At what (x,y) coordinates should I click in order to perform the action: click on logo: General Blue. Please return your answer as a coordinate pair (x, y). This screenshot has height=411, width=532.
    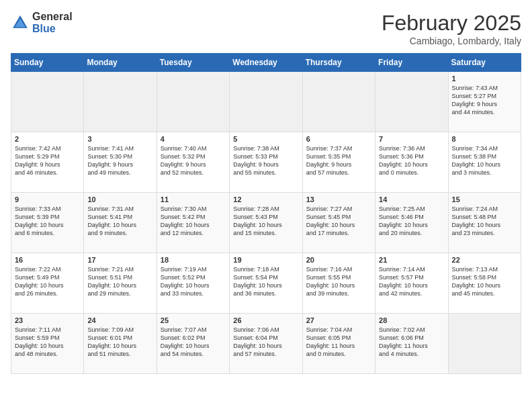
    Looking at the image, I should click on (42, 23).